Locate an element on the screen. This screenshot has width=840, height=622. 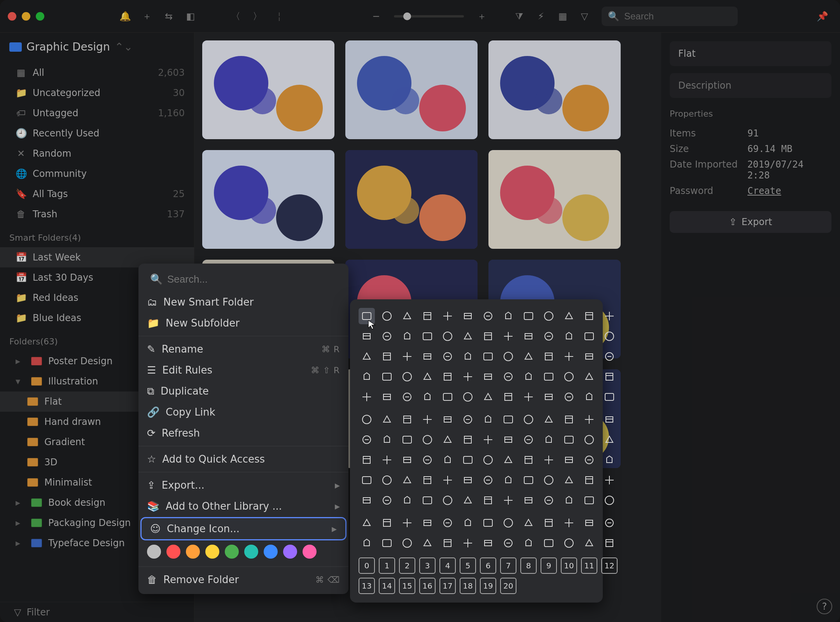
notification-icon: 🔔 is located at coordinates (125, 16).